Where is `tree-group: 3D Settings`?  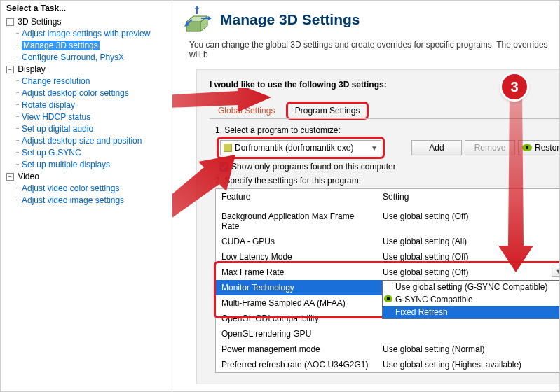 tree-group: 3D Settings is located at coordinates (39, 22).